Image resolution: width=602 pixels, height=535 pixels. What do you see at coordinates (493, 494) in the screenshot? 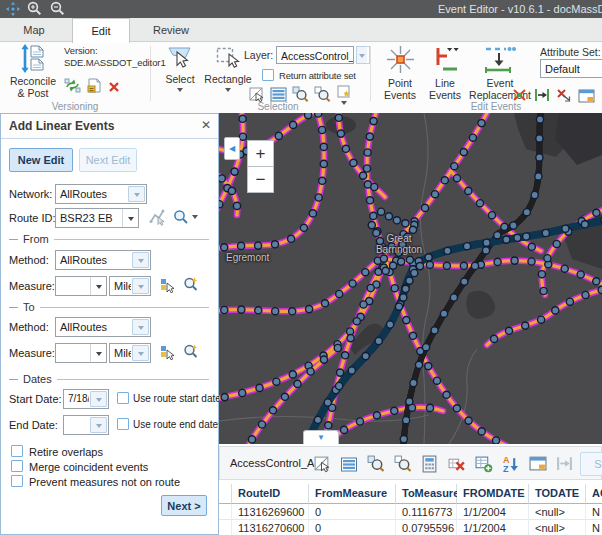
I see `column-header-fromdate: FROMDATE` at bounding box center [493, 494].